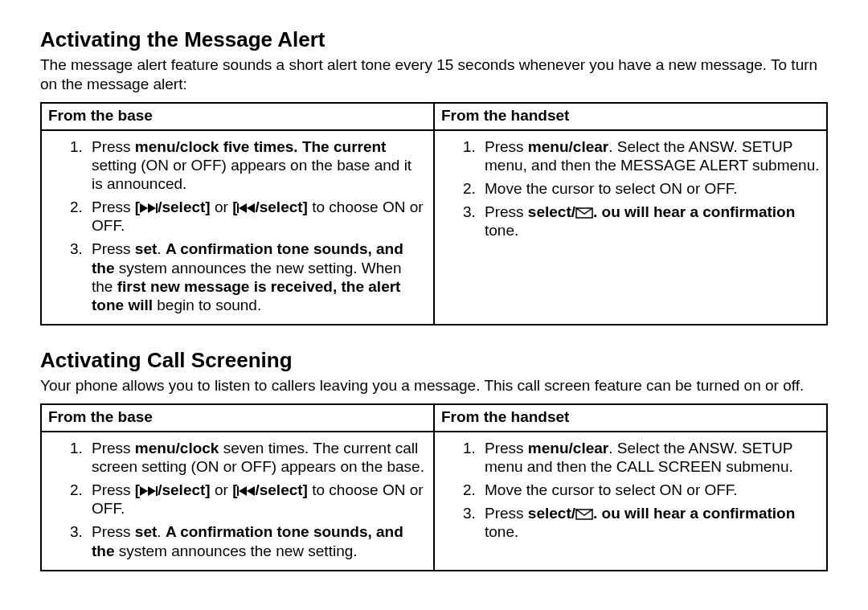 The height and width of the screenshot is (610, 868). What do you see at coordinates (238, 228) in the screenshot?
I see `cell-base: Press menu/clock five times. The current…` at bounding box center [238, 228].